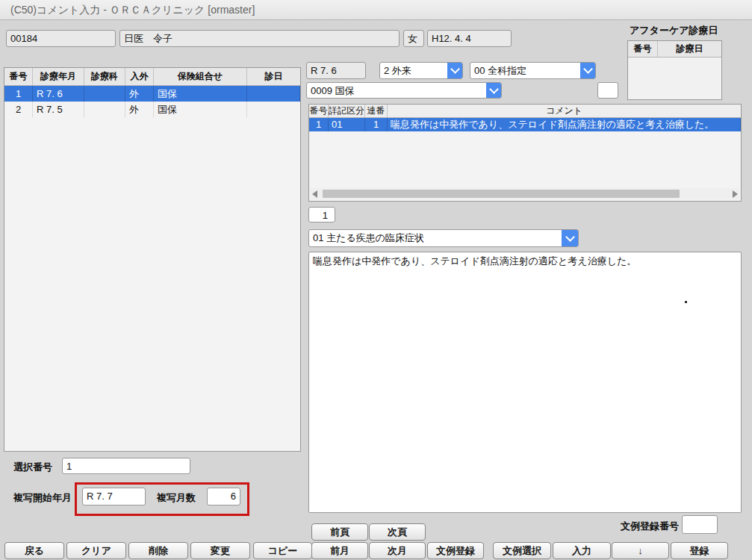 This screenshot has width=752, height=560. I want to click on input-button: 入力, so click(582, 551).